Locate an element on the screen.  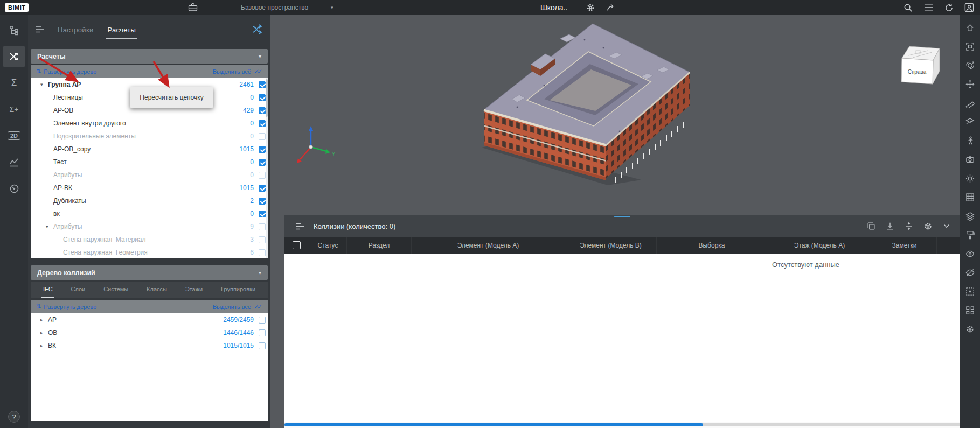
tree-row: Подозрительные элементы 0 is located at coordinates (149, 136).